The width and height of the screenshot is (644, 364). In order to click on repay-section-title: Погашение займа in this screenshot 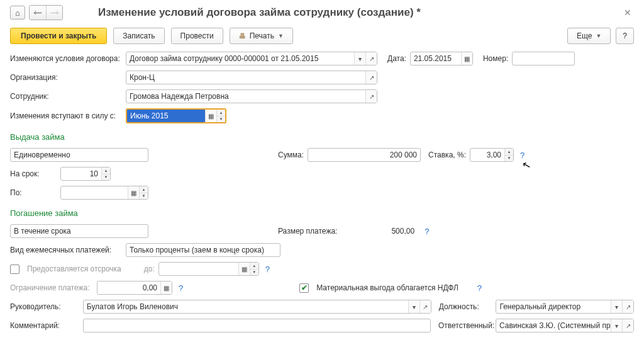, I will do `click(322, 213)`.